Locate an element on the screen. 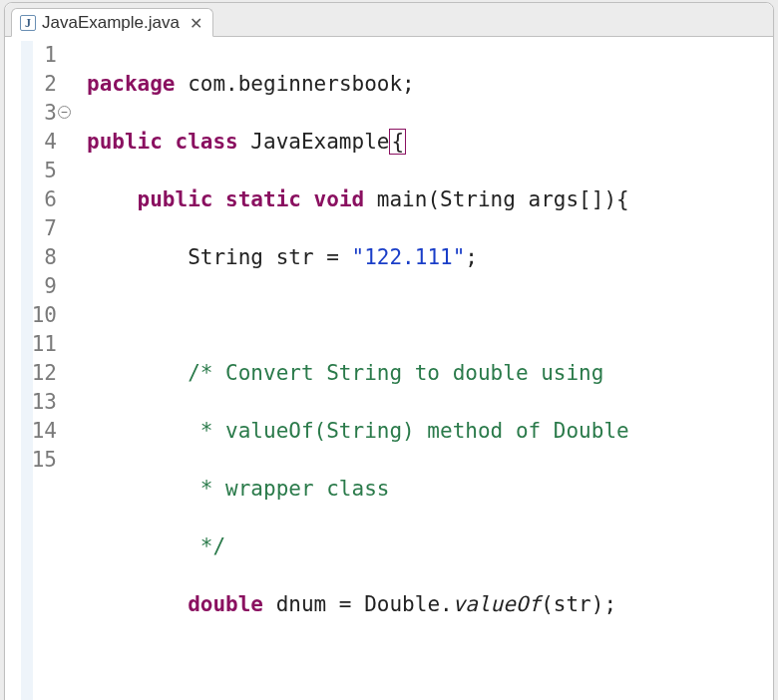  line-number: 10 is located at coordinates (39, 315).